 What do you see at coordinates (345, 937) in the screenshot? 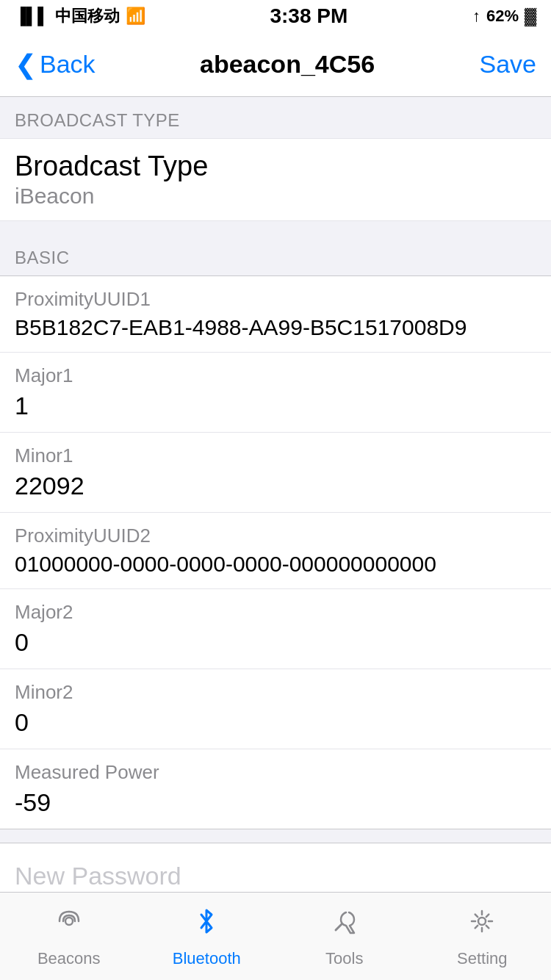
I see `tab-tools: Tools` at bounding box center [345, 937].